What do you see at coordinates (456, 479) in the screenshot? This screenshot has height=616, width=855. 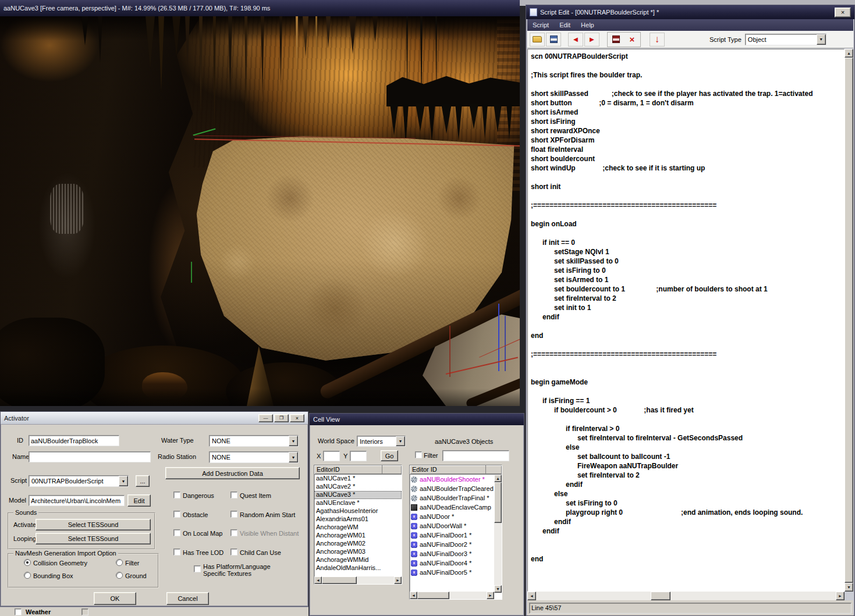 I see `object-list-item: aaNUBoulderShooter *` at bounding box center [456, 479].